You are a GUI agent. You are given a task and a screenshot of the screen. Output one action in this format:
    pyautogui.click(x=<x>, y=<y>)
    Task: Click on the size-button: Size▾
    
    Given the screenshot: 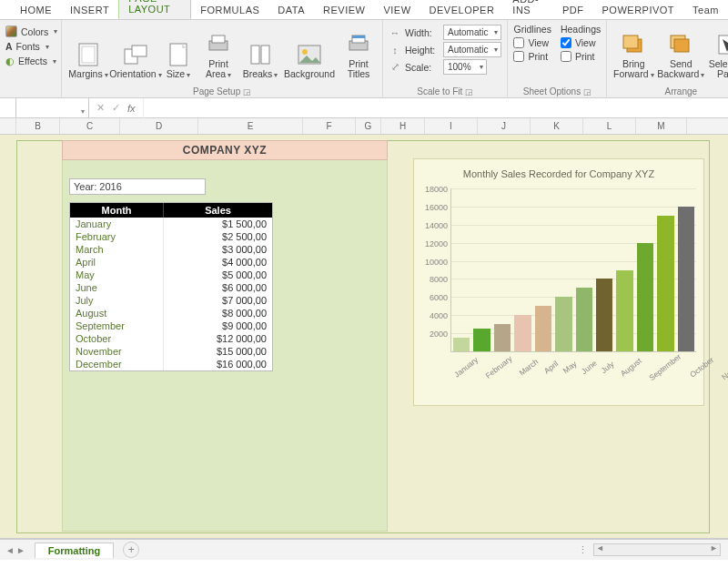 What is the action you would take?
    pyautogui.click(x=178, y=51)
    